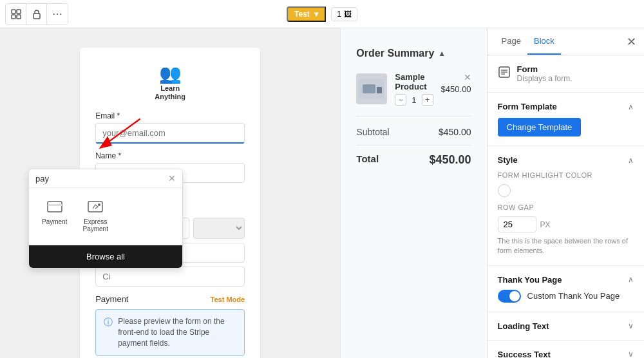 The height and width of the screenshot is (358, 644). I want to click on grid-icon, so click(16, 14).